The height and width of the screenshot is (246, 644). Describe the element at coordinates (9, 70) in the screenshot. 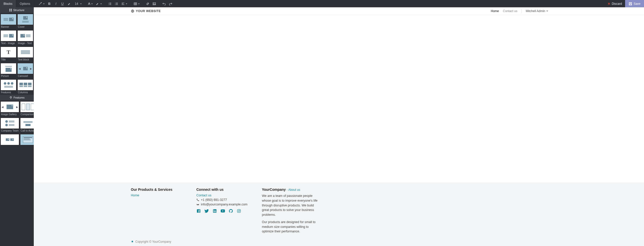

I see `block-picture: Picture` at that location.